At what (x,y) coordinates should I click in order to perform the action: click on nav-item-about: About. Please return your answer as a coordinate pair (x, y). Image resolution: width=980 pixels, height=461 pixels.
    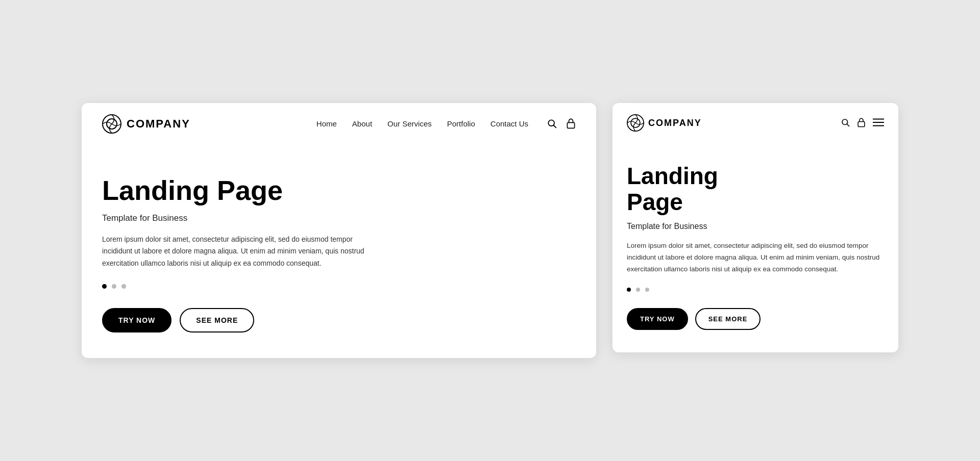
    Looking at the image, I should click on (362, 124).